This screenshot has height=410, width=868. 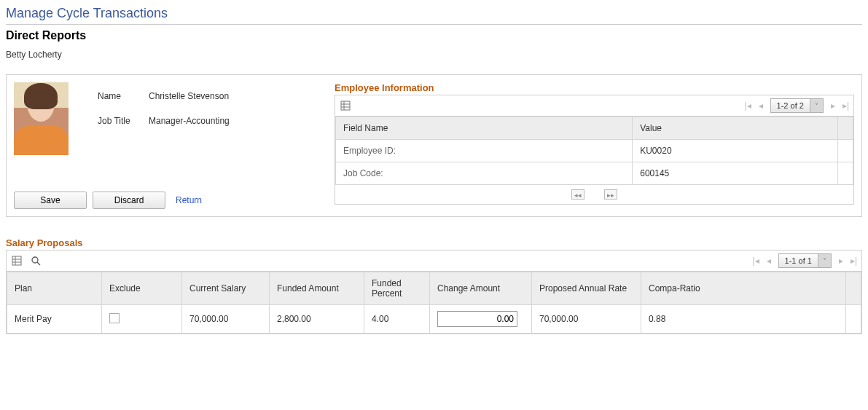 What do you see at coordinates (735, 128) in the screenshot?
I see `col-value: Value` at bounding box center [735, 128].